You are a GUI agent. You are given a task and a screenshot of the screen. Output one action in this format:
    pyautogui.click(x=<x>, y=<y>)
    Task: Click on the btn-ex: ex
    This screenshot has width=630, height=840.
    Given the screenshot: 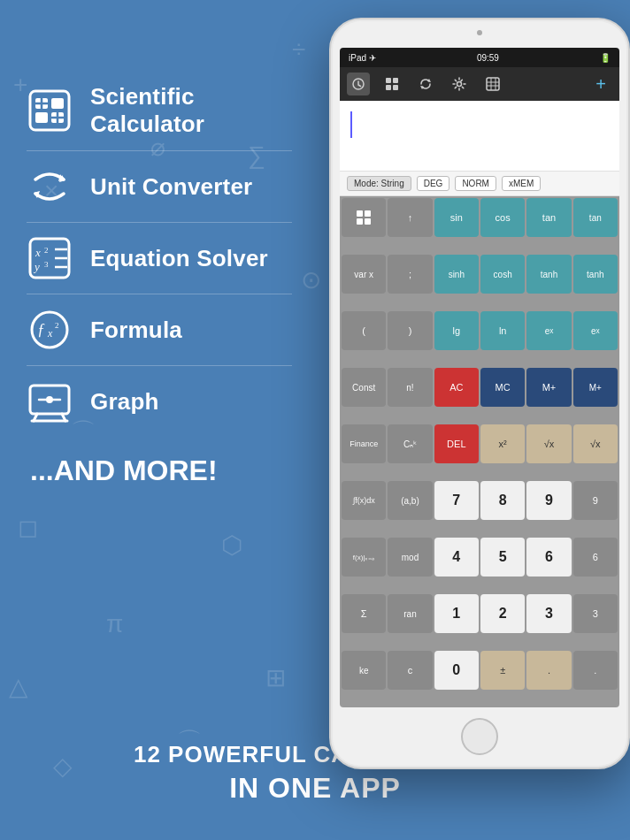 What is the action you would take?
    pyautogui.click(x=549, y=331)
    